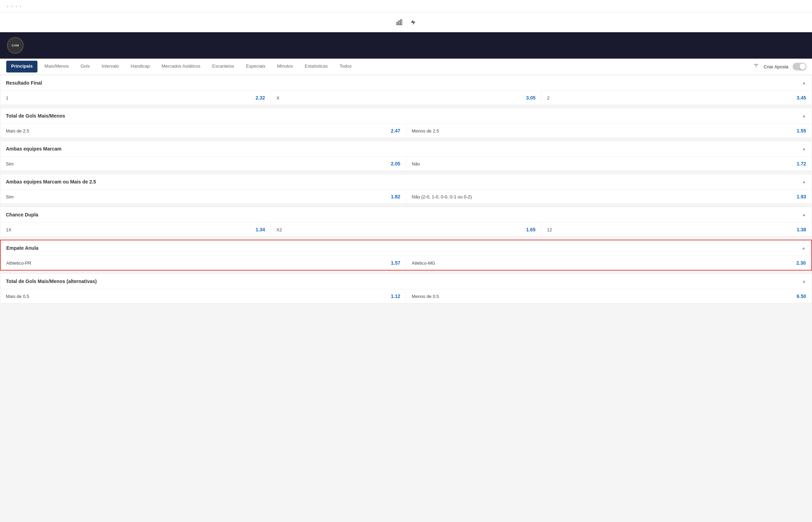  What do you see at coordinates (406, 83) in the screenshot?
I see `market-header-resultado-final: Resultado Final ▲` at bounding box center [406, 83].